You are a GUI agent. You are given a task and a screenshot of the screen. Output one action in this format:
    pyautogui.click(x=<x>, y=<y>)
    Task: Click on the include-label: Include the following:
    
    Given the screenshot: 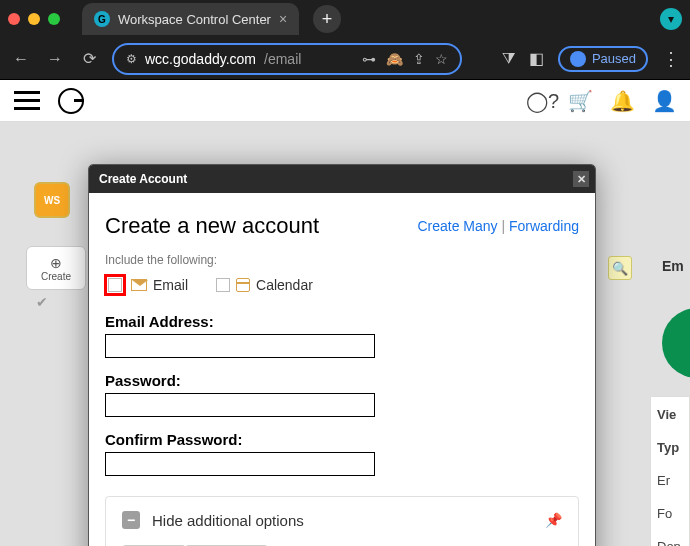 What is the action you would take?
    pyautogui.click(x=342, y=260)
    